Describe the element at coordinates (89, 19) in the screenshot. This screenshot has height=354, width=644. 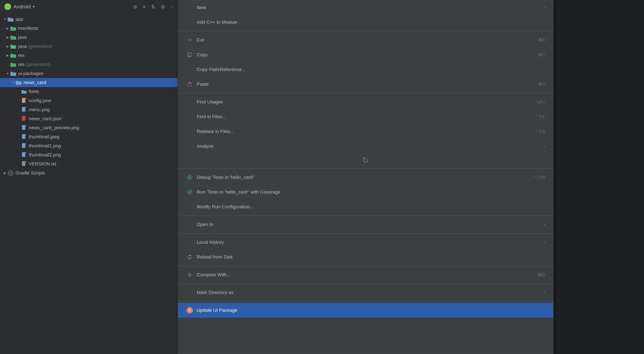
I see `tree-item-app: ▼ app` at that location.